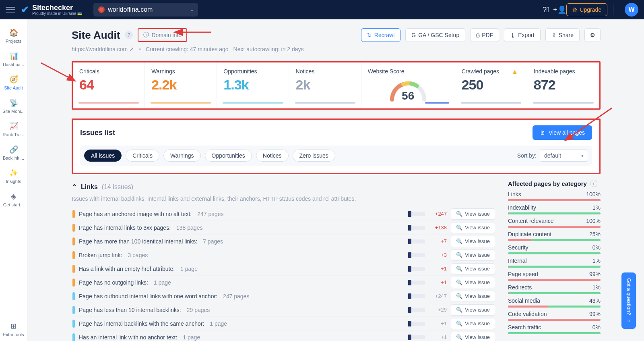 The image size is (644, 341). I want to click on stat-indexable: Indexable pages 872, so click(564, 85).